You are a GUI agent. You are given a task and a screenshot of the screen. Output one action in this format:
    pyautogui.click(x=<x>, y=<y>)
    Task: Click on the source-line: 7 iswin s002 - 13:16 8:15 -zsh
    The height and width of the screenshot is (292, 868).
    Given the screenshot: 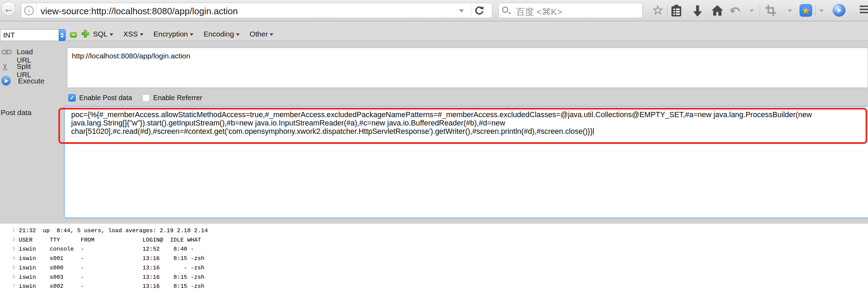 What is the action you would take?
    pyautogui.click(x=104, y=286)
    